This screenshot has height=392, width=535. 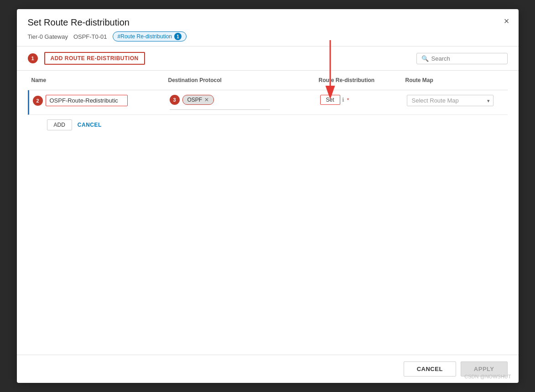 I want to click on badge-count: 1, so click(x=178, y=36).